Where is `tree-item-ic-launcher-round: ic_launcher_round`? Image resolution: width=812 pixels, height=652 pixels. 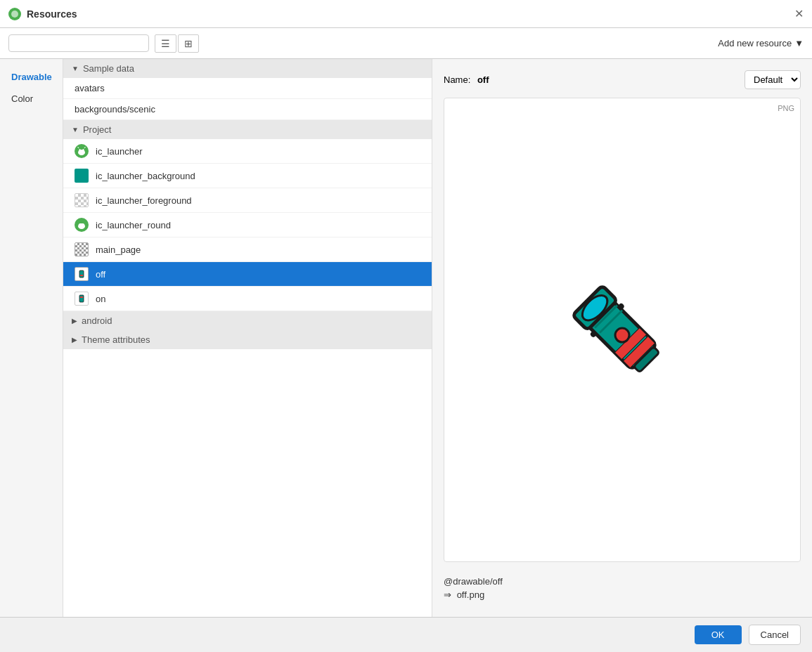
tree-item-ic-launcher-round: ic_launcher_round is located at coordinates (247, 225).